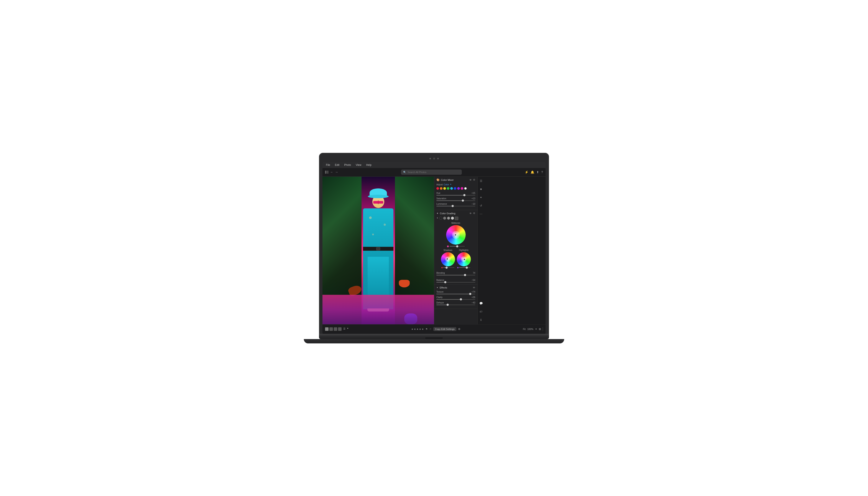 Image resolution: width=868 pixels, height=496 pixels. Describe the element at coordinates (457, 246) in the screenshot. I see `midtones-slider-thumb` at that location.